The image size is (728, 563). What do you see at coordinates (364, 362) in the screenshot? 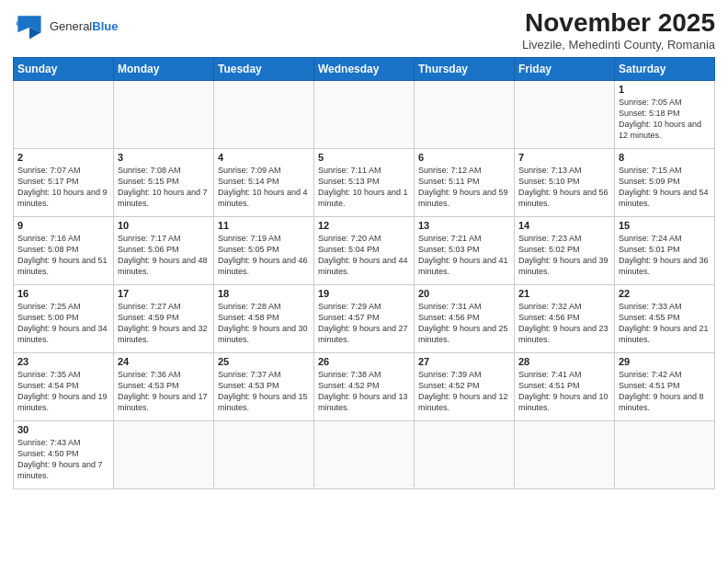
I see `day-number: 26` at bounding box center [364, 362].